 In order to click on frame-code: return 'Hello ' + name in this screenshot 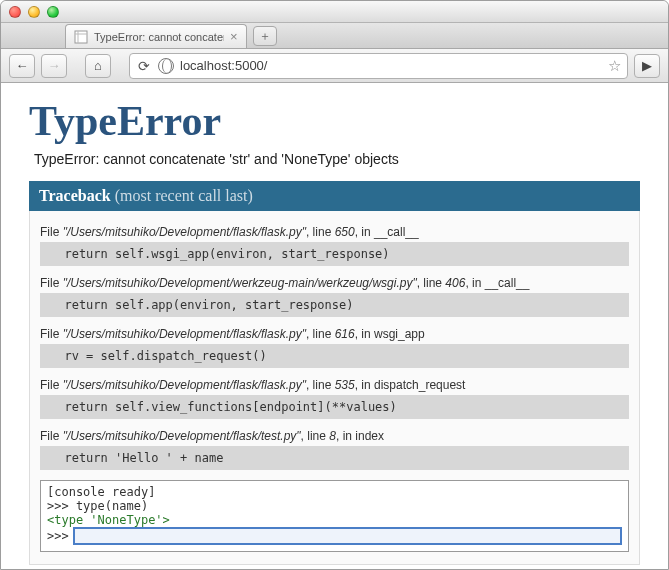, I will do `click(334, 458)`.